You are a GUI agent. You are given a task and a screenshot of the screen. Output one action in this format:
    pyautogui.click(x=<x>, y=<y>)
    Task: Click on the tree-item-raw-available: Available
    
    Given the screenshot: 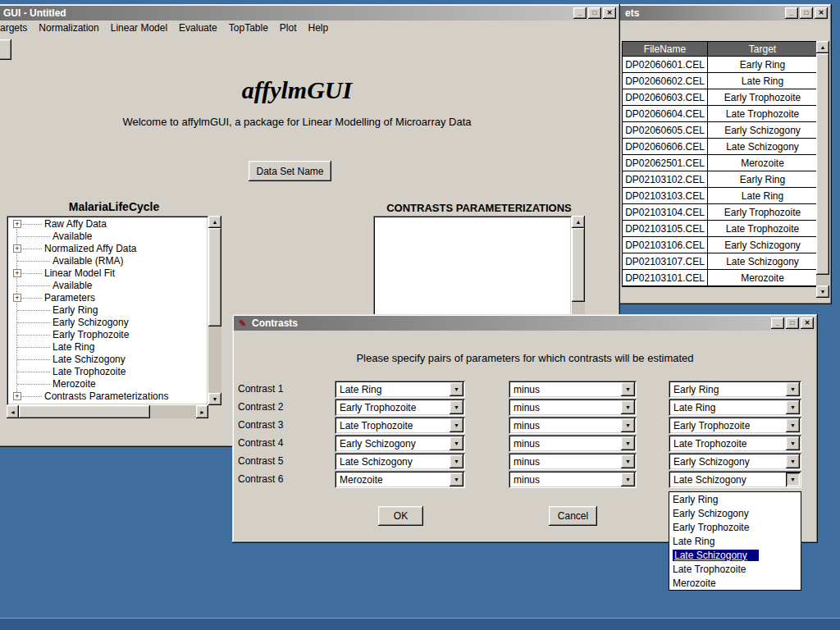 What is the action you would take?
    pyautogui.click(x=107, y=236)
    